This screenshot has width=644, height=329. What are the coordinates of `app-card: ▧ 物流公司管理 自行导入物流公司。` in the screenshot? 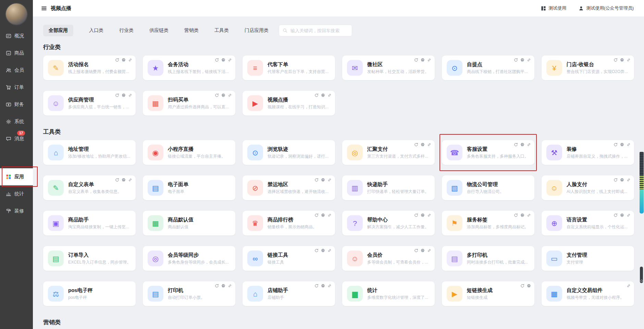 It's located at (488, 188).